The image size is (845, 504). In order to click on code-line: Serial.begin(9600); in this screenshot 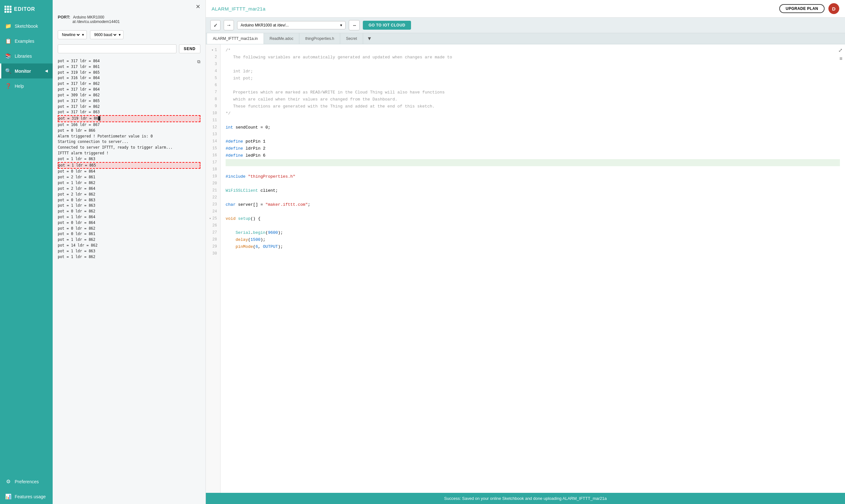, I will do `click(533, 233)`.